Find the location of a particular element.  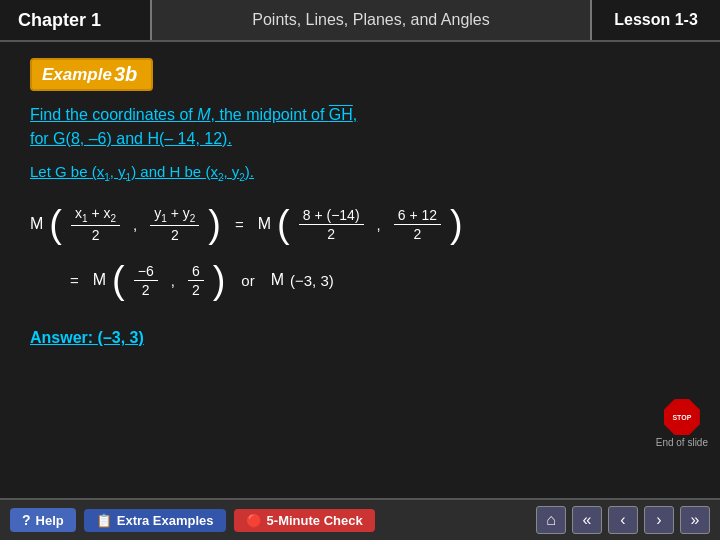

comma-2: , is located at coordinates (379, 224).